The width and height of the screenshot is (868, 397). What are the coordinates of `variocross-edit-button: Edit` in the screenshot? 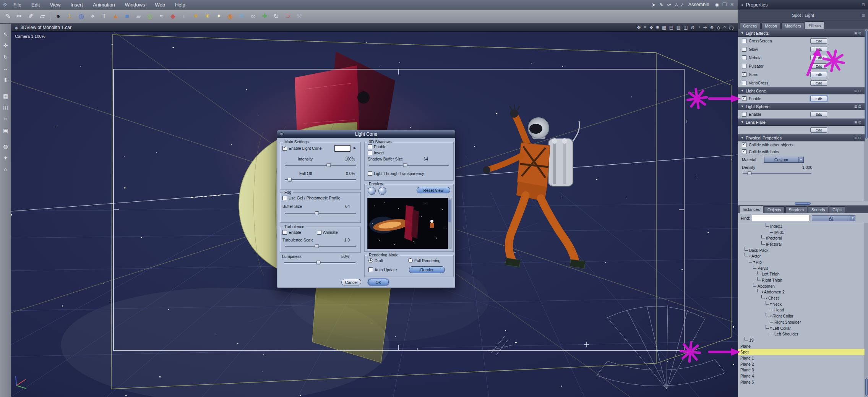 It's located at (819, 83).